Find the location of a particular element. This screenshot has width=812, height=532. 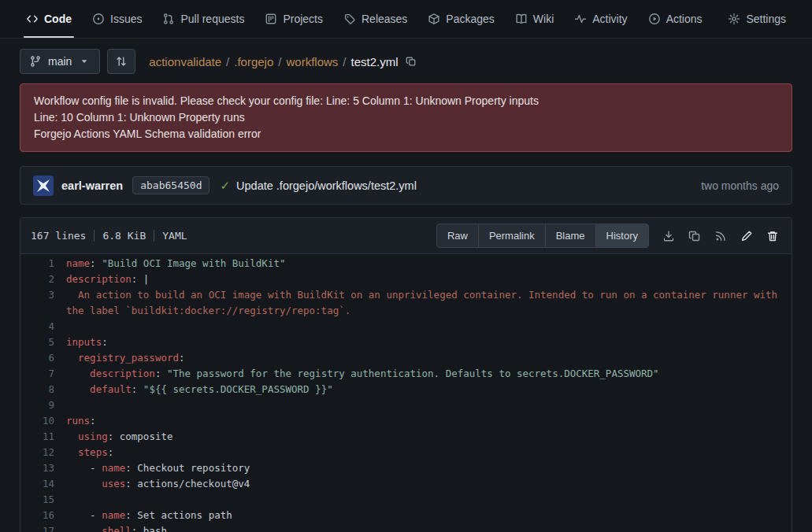

line-content is located at coordinates (428, 327).